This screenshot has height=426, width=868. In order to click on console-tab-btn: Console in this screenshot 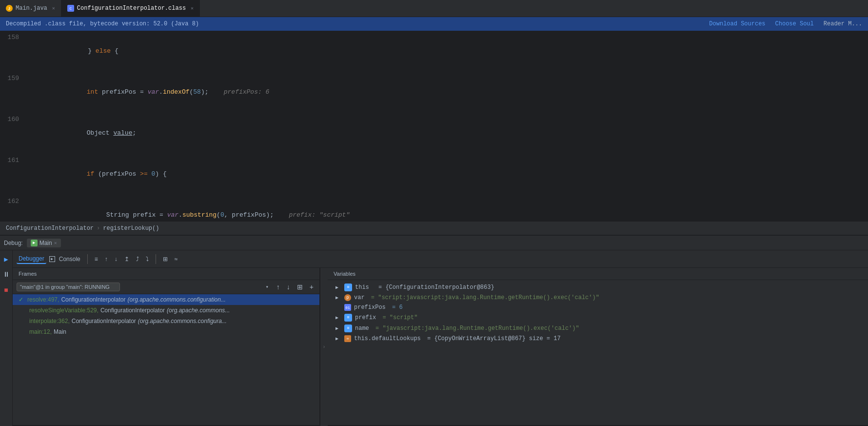, I will do `click(70, 259)`.